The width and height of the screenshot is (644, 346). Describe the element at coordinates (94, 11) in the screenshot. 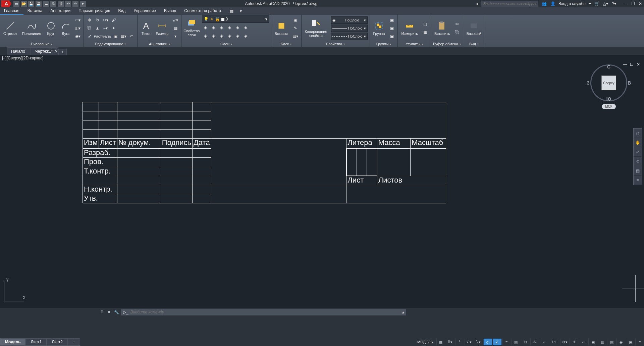

I see `tab-parametric: Параметризация` at that location.